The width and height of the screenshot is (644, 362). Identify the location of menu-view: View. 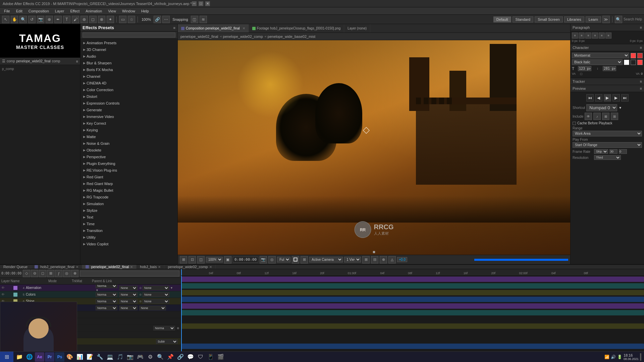
(112, 11).